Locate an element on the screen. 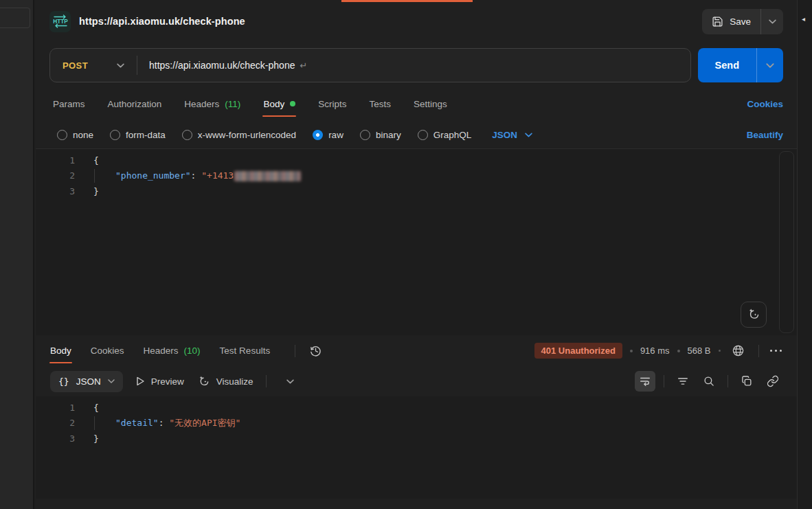 This screenshot has height=509, width=812. response-meta: 401 Unauthorized 916 ms 568 B is located at coordinates (659, 351).